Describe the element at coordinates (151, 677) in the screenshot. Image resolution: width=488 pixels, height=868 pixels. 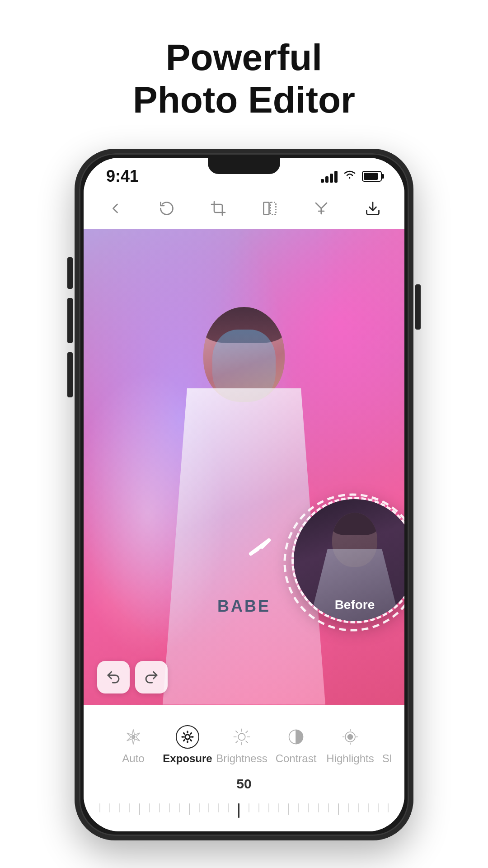
I see `redo-button` at that location.